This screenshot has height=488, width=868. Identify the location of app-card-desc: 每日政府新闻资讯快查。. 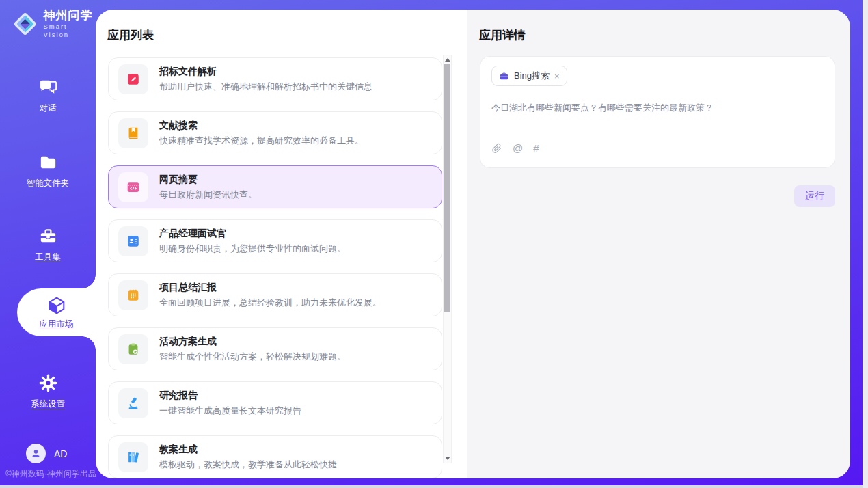
(208, 195).